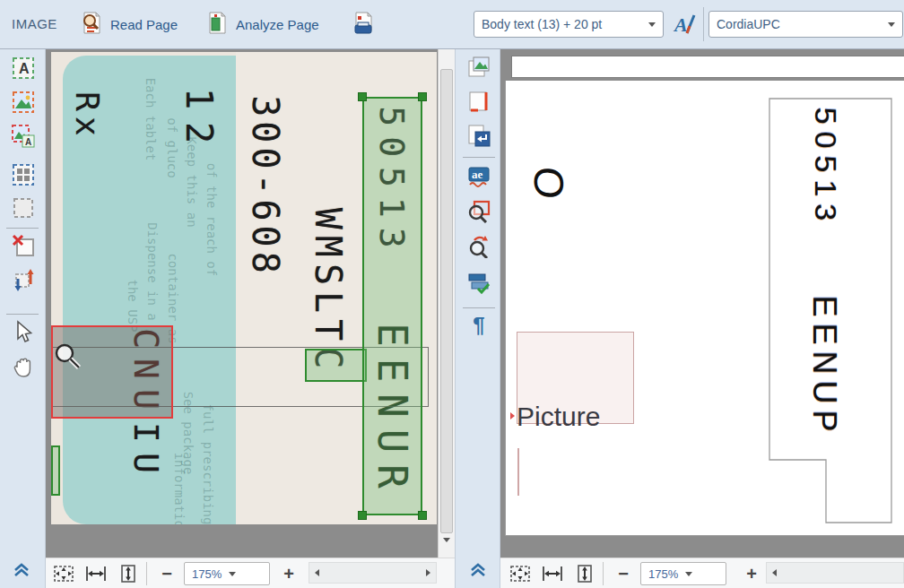  Describe the element at coordinates (569, 24) in the screenshot. I see `paragraph-style-dropdown: Body text (13) + 20 pt` at that location.